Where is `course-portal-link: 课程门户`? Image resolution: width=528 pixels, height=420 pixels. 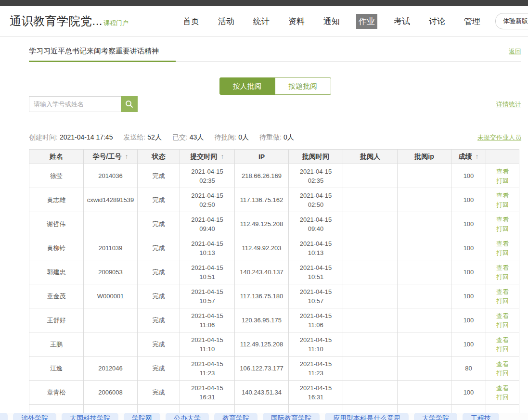 course-portal-link: 课程门户 is located at coordinates (116, 23).